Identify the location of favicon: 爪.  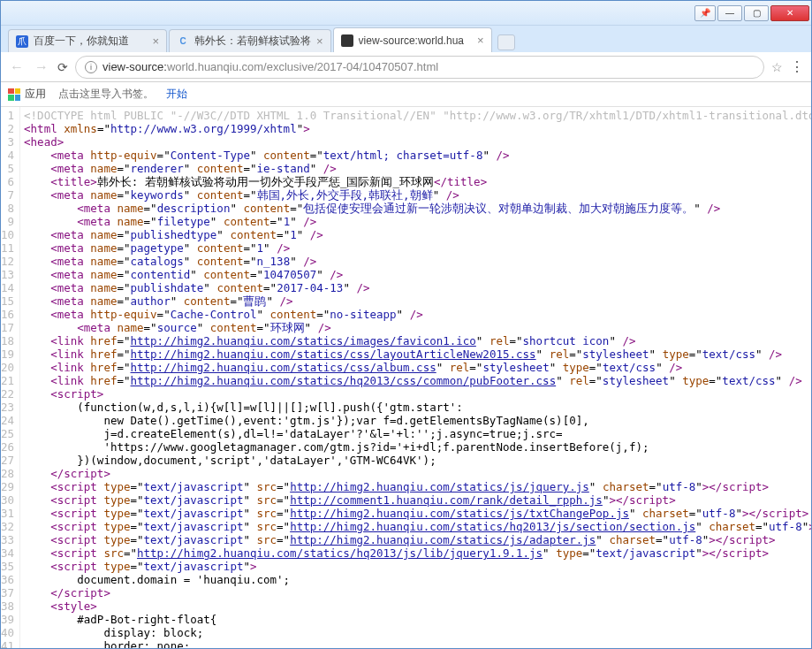
(22, 42).